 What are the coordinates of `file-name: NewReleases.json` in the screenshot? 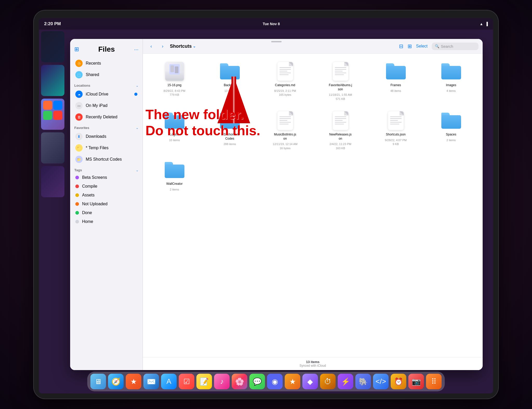 It's located at (341, 137).